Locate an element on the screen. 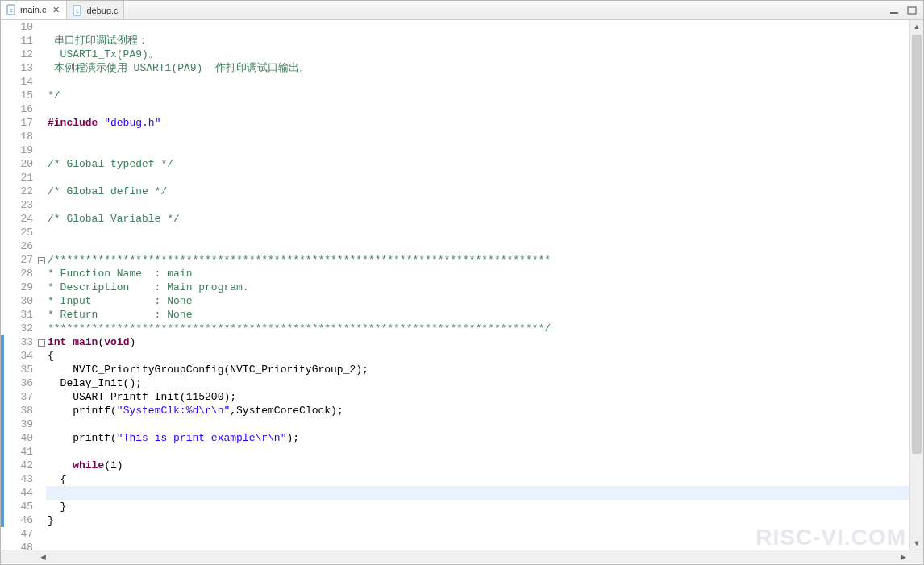  line-number: 38 is located at coordinates (17, 411).